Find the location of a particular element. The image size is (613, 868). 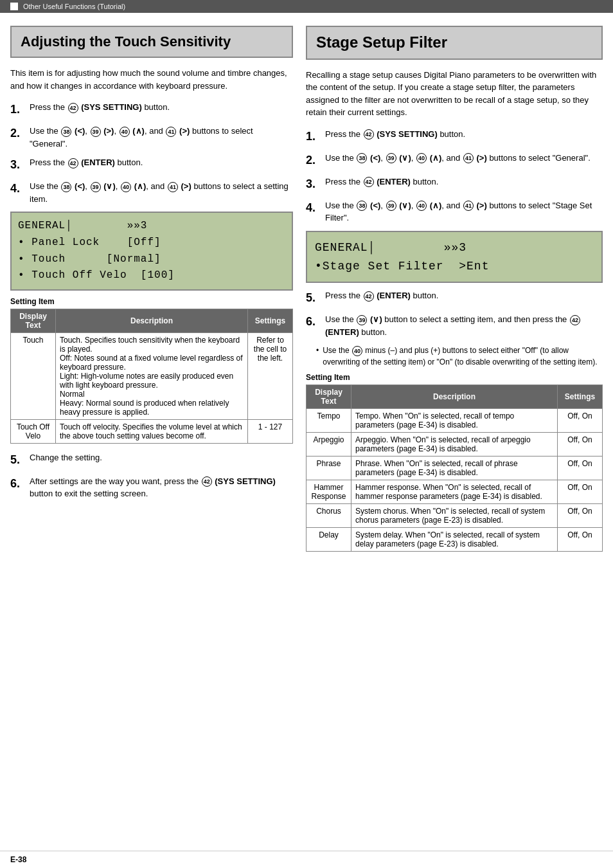

left-step-2-text: Use the 38 (<), 39 (>), 40 (∧), and 41 (… is located at coordinates (161, 138).